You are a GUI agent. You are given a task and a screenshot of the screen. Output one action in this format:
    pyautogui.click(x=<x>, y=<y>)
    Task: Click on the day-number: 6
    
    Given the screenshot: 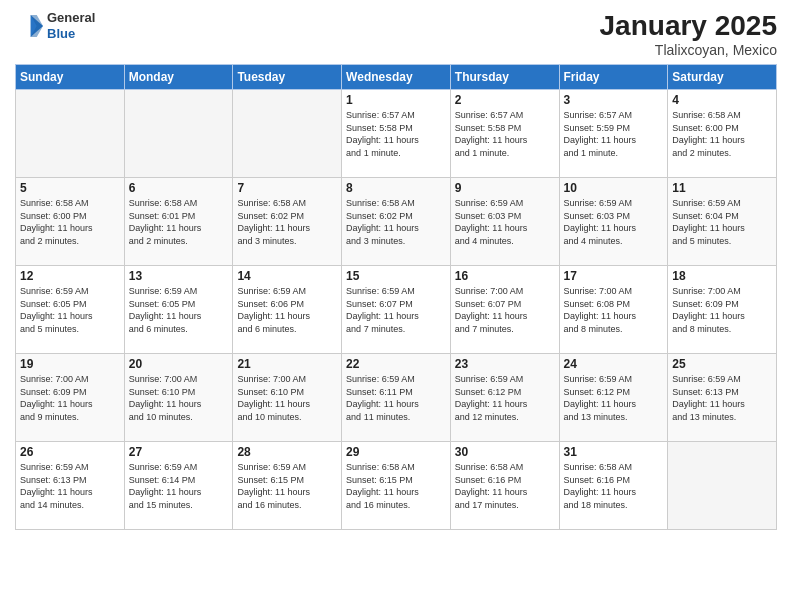 What is the action you would take?
    pyautogui.click(x=179, y=188)
    